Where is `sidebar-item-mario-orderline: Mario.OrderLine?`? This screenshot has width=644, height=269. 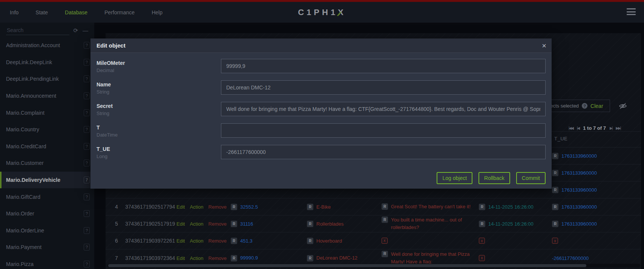 sidebar-item-mario-orderline: Mario.OrderLine? is located at coordinates (47, 231).